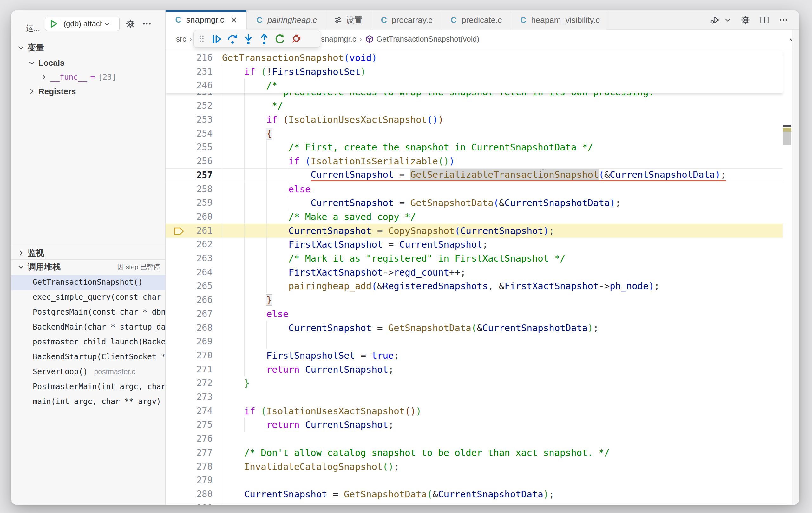  I want to click on code-text: FirstXactSnapshot = CurrentSnapshot;, so click(388, 244).